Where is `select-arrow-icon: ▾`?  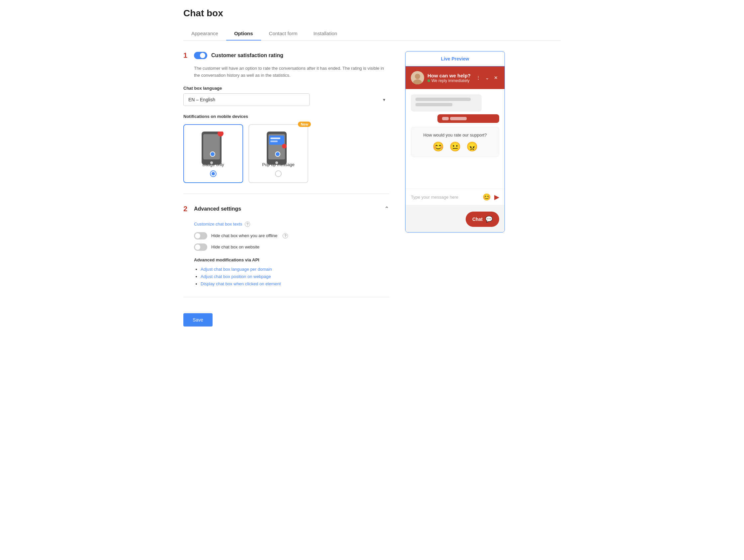 select-arrow-icon: ▾ is located at coordinates (384, 100).